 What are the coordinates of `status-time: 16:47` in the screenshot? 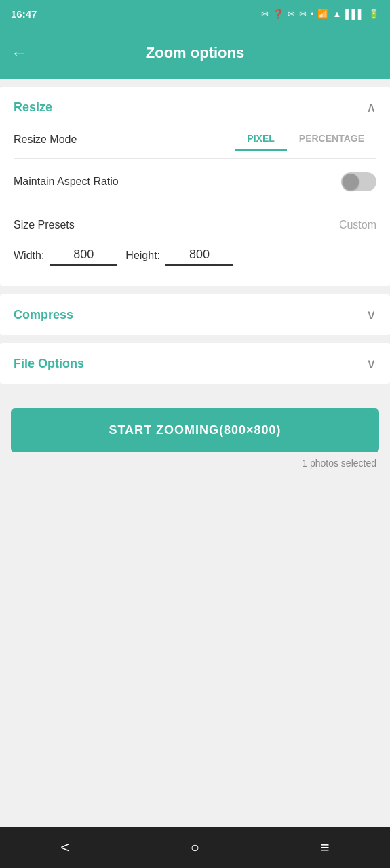 It's located at (24, 14).